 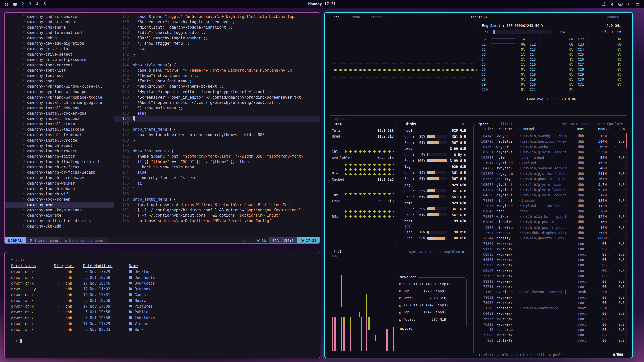 I want to click on process-row: 79032kworker/root0B0.0, so click(x=550, y=298).